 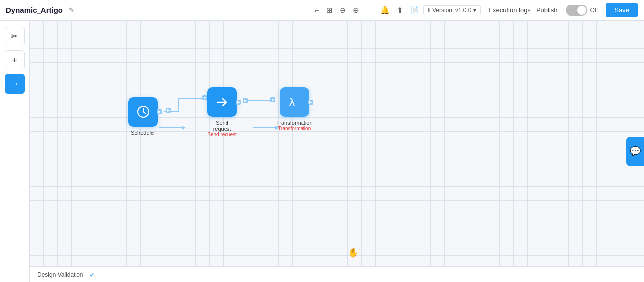 I want to click on version-badge: ℹ Version: v1.0.0 ▾, so click(x=452, y=10).